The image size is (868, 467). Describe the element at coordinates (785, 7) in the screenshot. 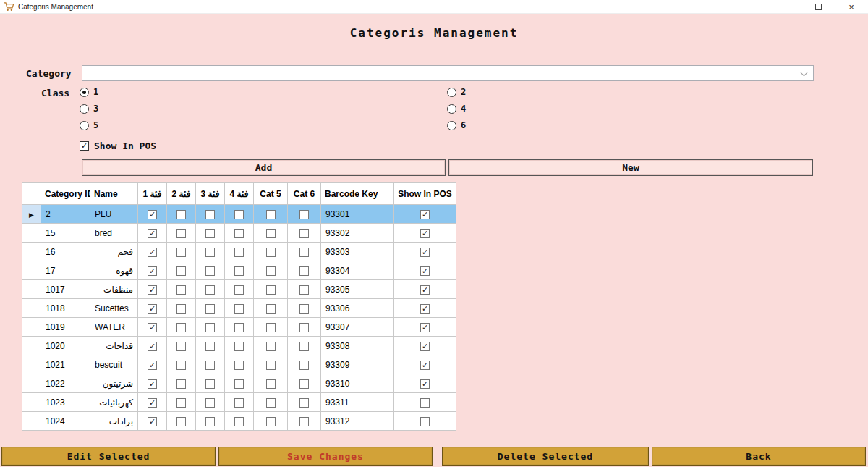

I see `minimize-button` at that location.